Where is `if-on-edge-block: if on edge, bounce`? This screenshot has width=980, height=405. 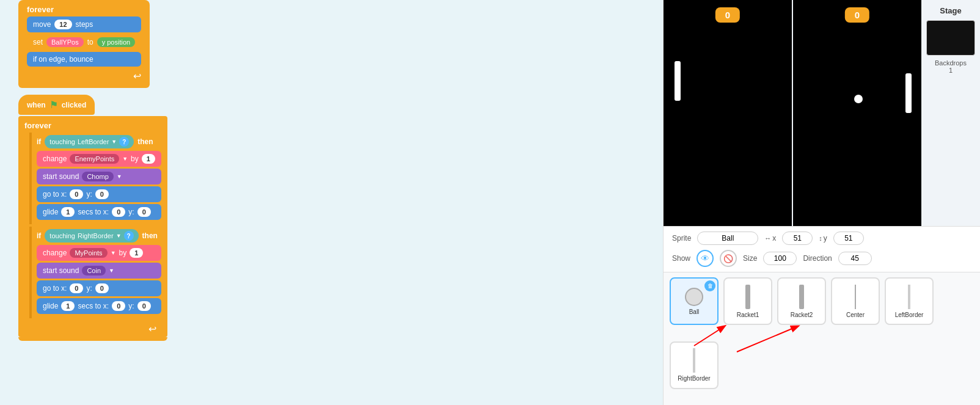
if-on-edge-block: if on edge, bounce is located at coordinates (84, 59).